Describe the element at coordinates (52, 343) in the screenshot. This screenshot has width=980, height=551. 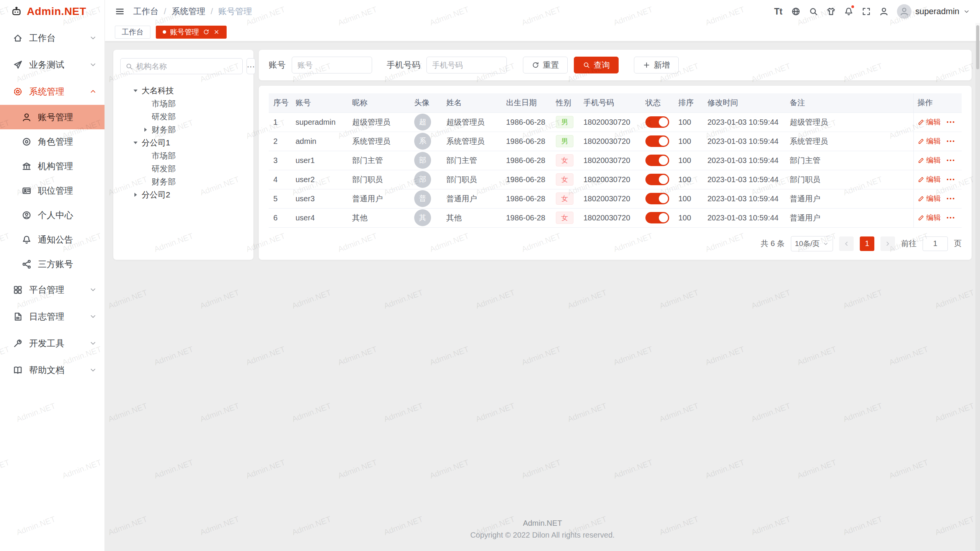
I see `sidebar-item-dev-tools: 开发工具` at that location.